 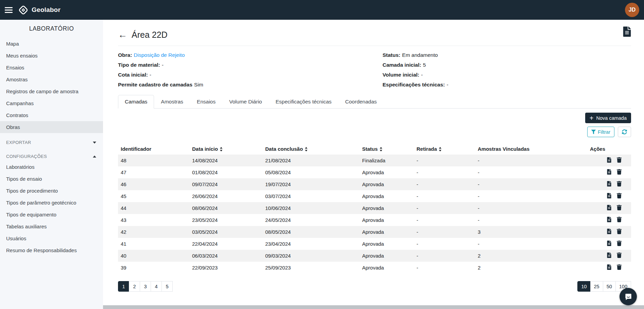 What do you see at coordinates (52, 44) in the screenshot?
I see `sidebar-item: Mapa` at bounding box center [52, 44].